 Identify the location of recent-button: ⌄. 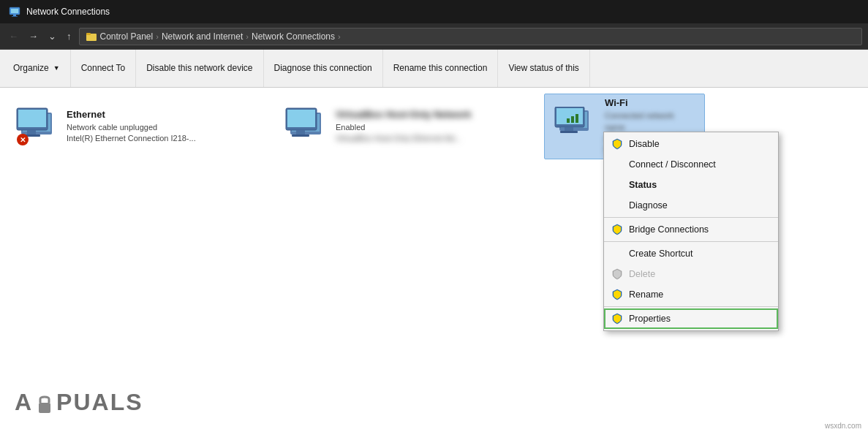
(53, 37).